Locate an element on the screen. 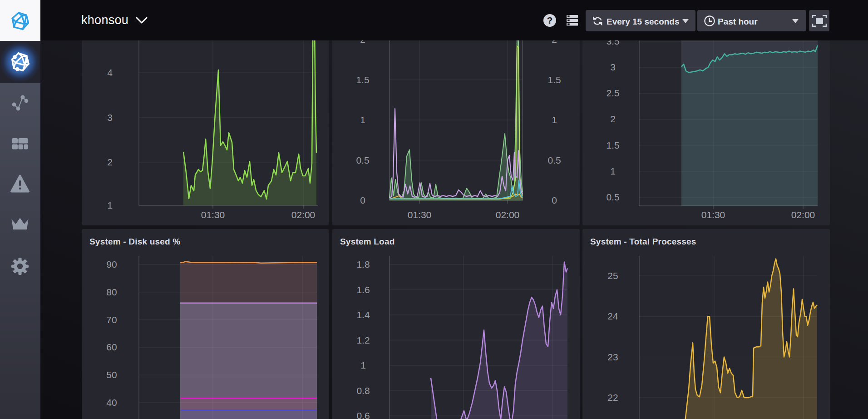 This screenshot has height=419, width=868. svg-text: 80 is located at coordinates (112, 292).